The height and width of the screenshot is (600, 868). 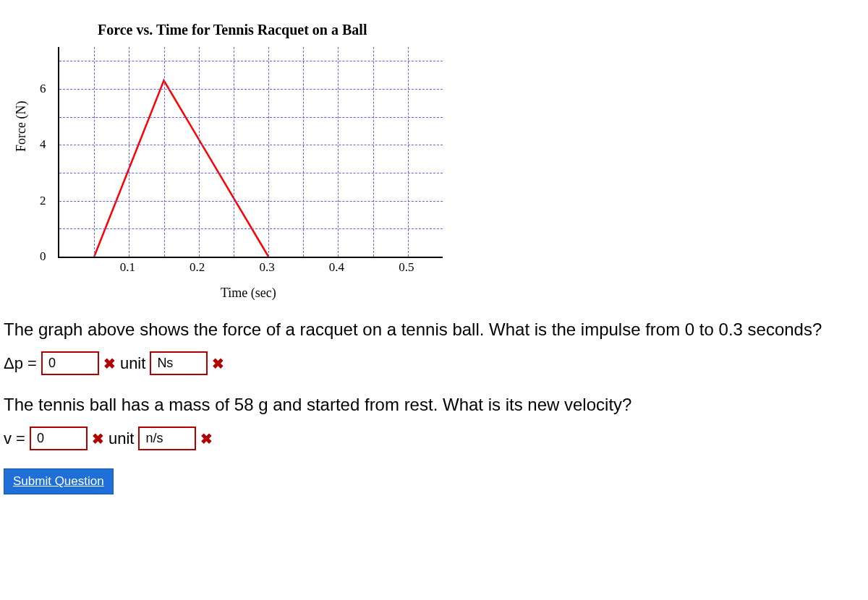 What do you see at coordinates (434, 330) in the screenshot?
I see `question-1: The graph above shows the force of a rac…` at bounding box center [434, 330].